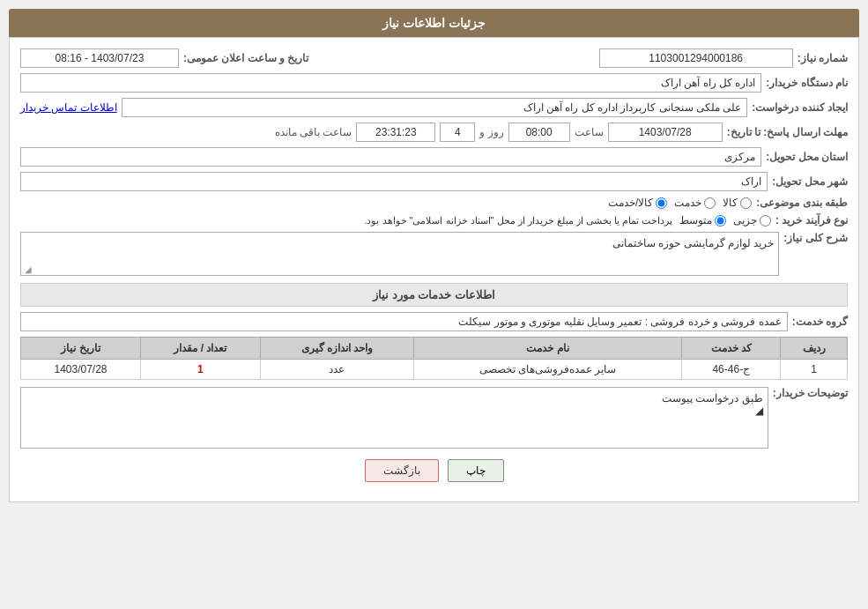 This screenshot has height=609, width=868. What do you see at coordinates (661, 203) in the screenshot?
I see `category-radio-both` at bounding box center [661, 203].